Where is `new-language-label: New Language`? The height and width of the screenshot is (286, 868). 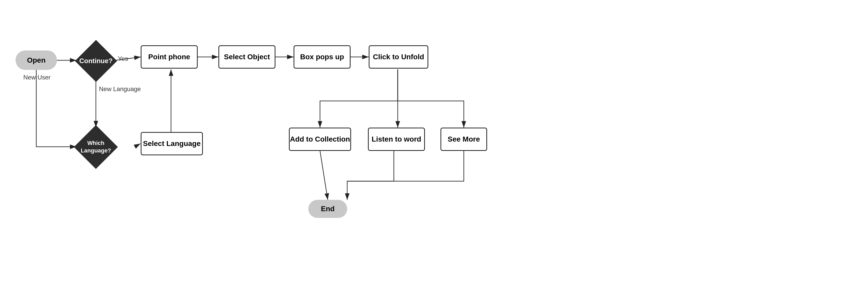 new-language-label: New Language is located at coordinates (120, 89).